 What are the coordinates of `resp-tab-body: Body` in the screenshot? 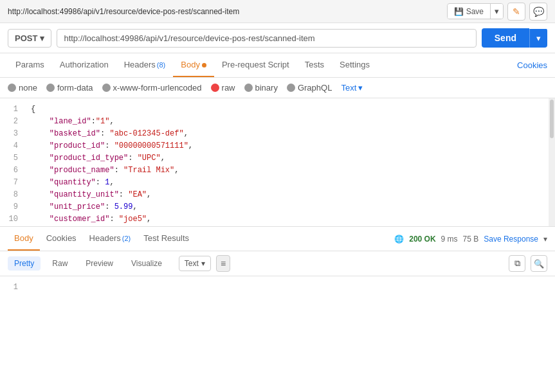 It's located at (24, 239).